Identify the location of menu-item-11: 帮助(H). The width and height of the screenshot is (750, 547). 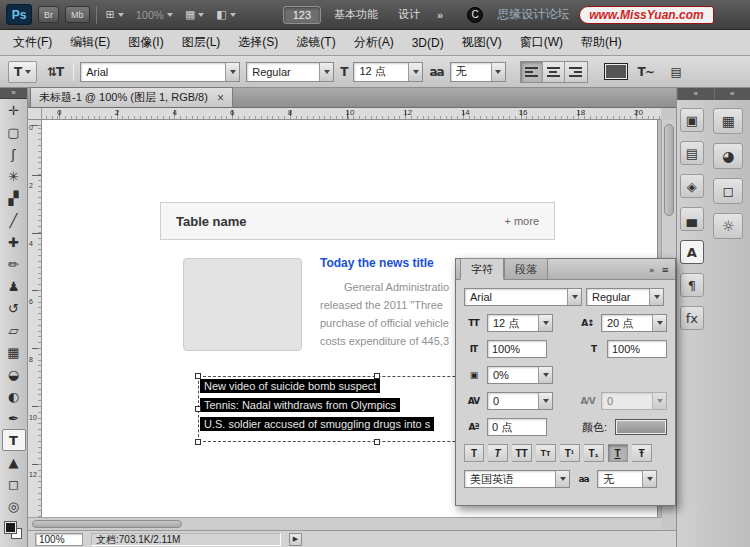
(602, 42).